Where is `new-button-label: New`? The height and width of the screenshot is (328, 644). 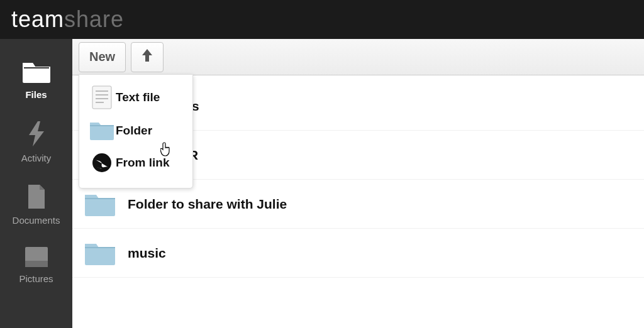
new-button-label: New is located at coordinates (102, 57).